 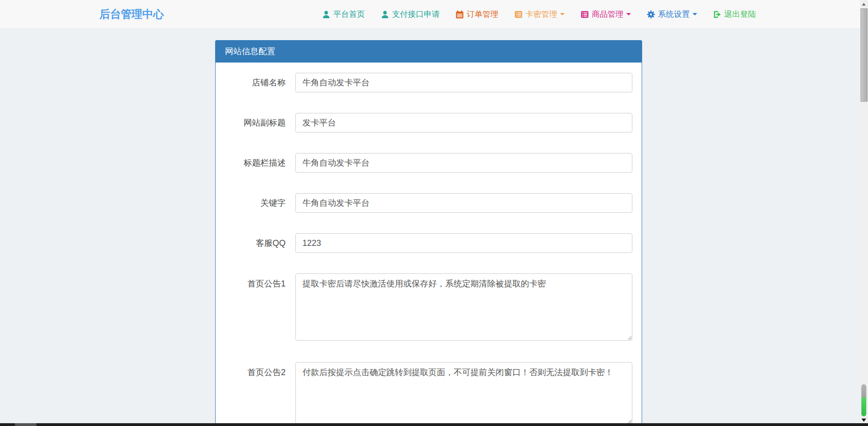 I want to click on scrollbar-up-arrow-icon, so click(x=864, y=4).